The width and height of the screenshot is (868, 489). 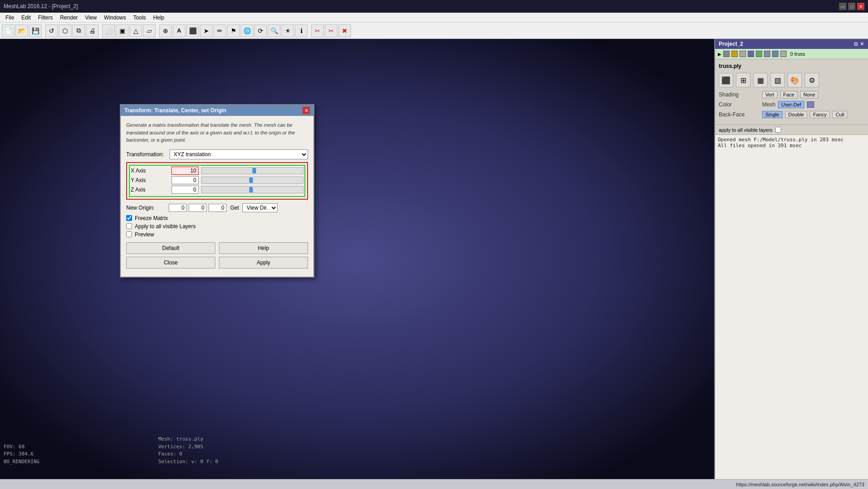 I want to click on layer-expand-icon: ▶, so click(x=720, y=54).